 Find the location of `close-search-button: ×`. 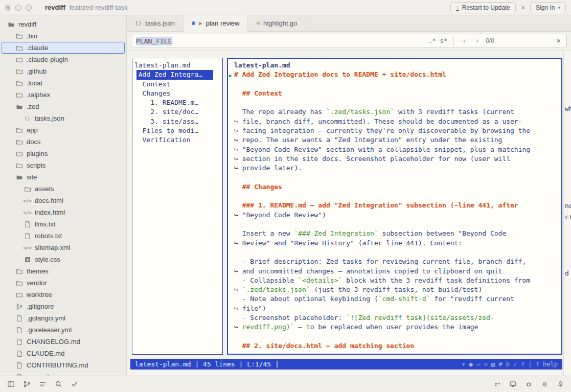

close-search-button: × is located at coordinates (559, 41).